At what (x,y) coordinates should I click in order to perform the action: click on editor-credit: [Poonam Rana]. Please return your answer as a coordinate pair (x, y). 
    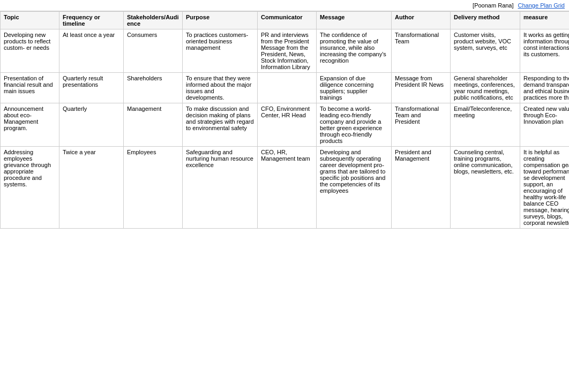
    Looking at the image, I should click on (493, 5).